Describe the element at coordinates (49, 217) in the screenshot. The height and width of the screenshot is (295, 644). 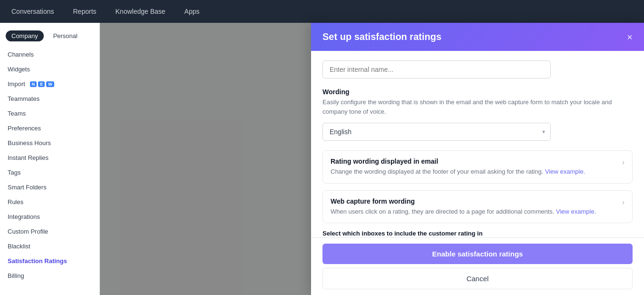
I see `sidebar-item-integrations: Integrations` at that location.